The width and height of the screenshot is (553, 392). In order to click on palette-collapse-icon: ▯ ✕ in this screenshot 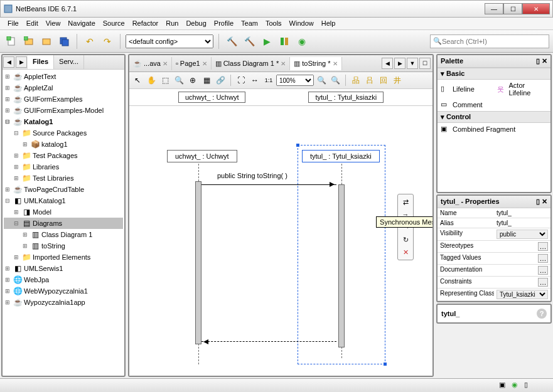, I will do `click(542, 61)`.